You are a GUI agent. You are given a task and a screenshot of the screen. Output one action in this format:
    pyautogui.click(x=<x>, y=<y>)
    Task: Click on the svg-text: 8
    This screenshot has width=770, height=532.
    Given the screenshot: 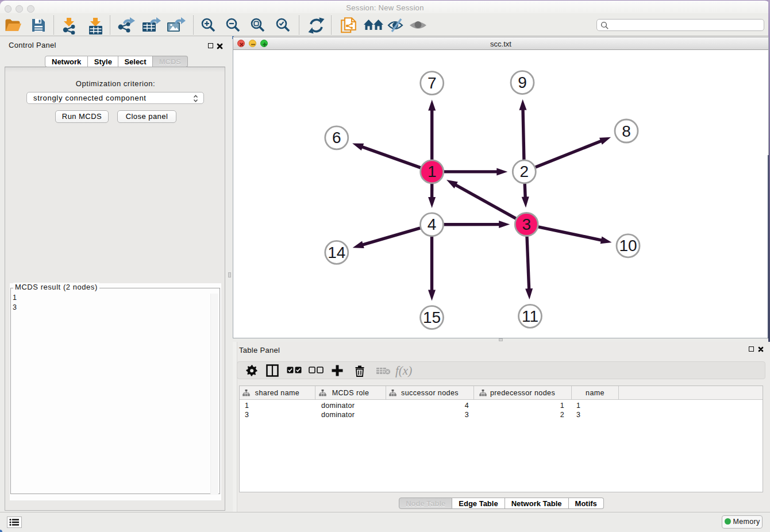 What is the action you would take?
    pyautogui.click(x=626, y=131)
    